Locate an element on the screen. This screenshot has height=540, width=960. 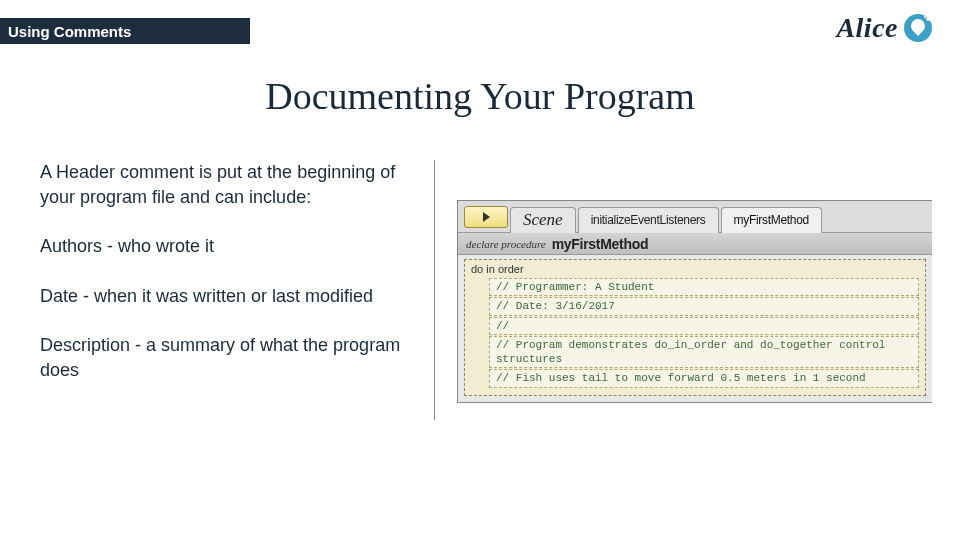
declare-procedure-bar: declare procedure myFirstMethod is located at coordinates (695, 244).